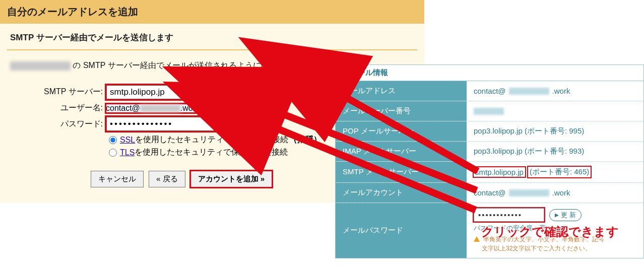 This screenshot has height=266, width=644. I want to click on password-input, so click(182, 124).